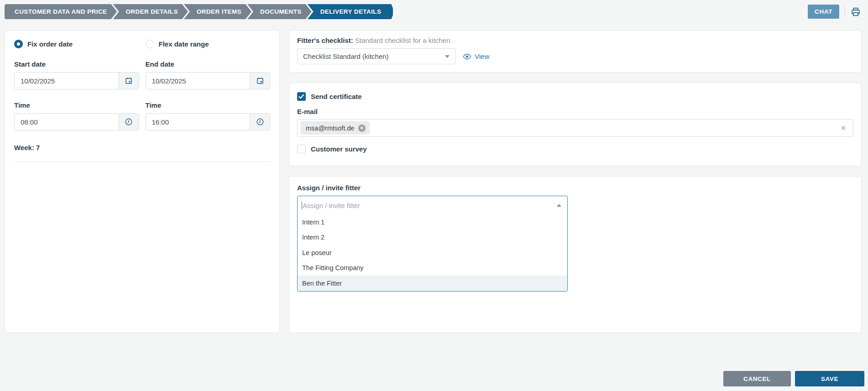 The image size is (868, 391). What do you see at coordinates (794, 379) in the screenshot?
I see `footer-actions: CANCEL SAVE` at bounding box center [794, 379].